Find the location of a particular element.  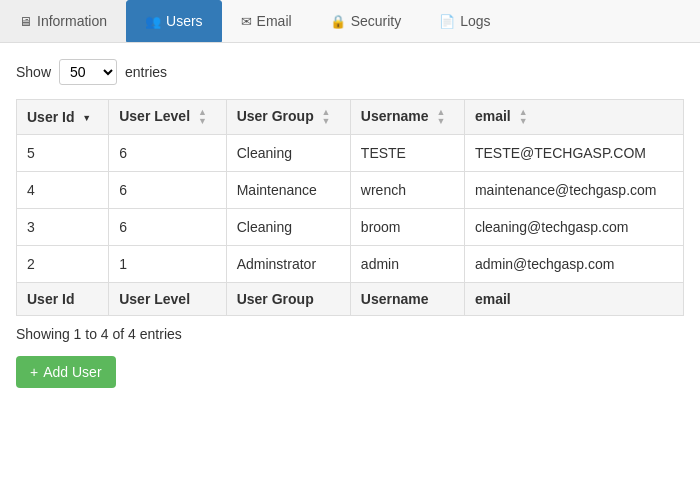

cell-username: admin is located at coordinates (407, 264).